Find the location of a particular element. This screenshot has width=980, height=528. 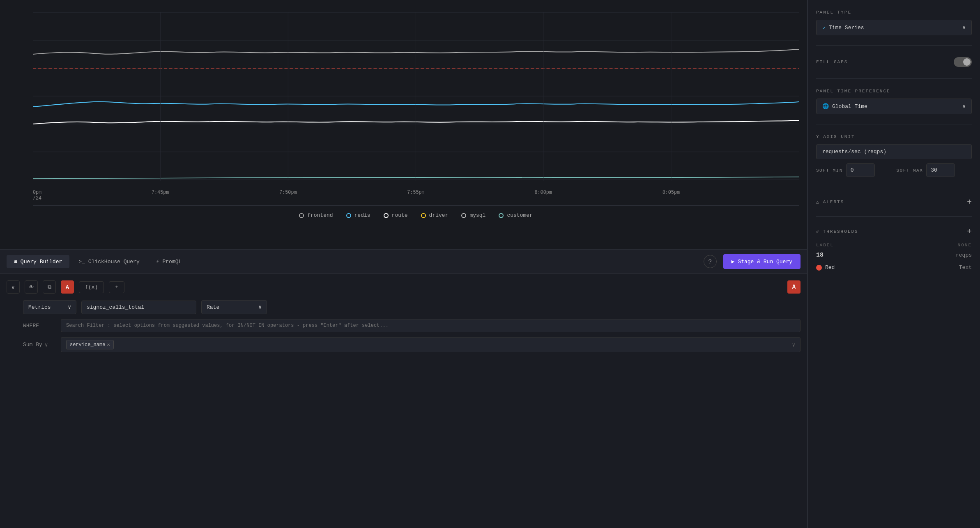

panel-time-select: 🌐 Global Time ∨ is located at coordinates (894, 106).